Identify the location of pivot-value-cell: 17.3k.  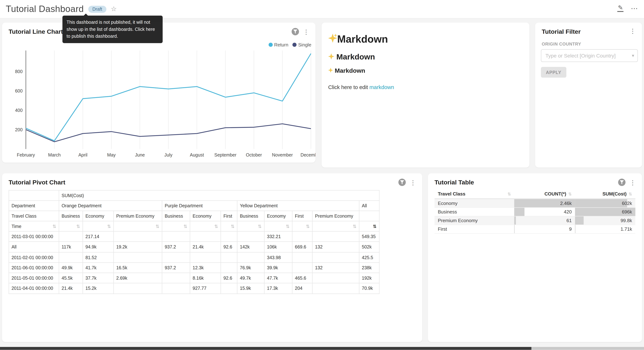
(278, 288).